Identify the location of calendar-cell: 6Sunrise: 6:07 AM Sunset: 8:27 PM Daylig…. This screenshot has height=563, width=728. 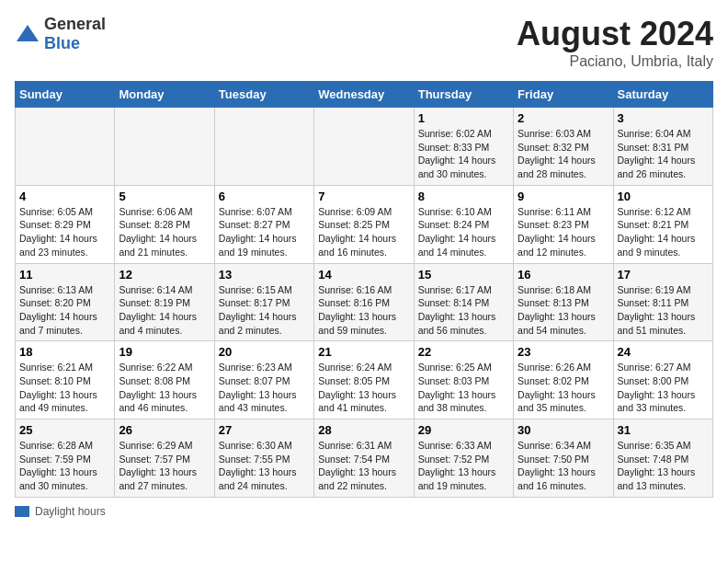
(264, 224).